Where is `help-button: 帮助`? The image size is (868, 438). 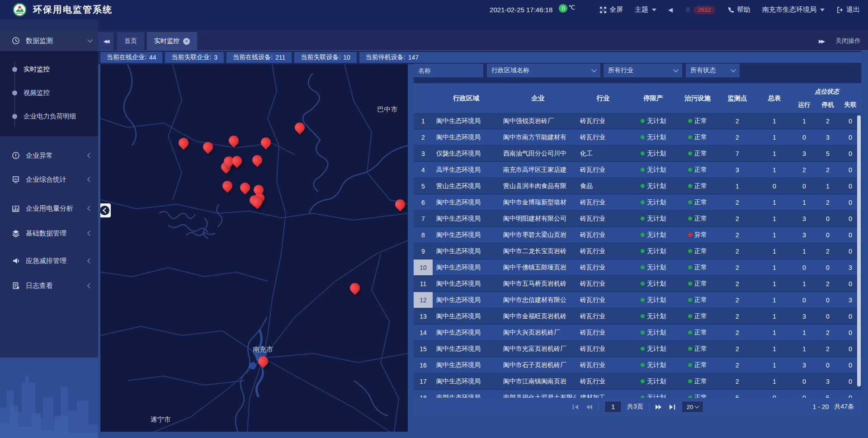
help-button: 帮助 is located at coordinates (739, 10).